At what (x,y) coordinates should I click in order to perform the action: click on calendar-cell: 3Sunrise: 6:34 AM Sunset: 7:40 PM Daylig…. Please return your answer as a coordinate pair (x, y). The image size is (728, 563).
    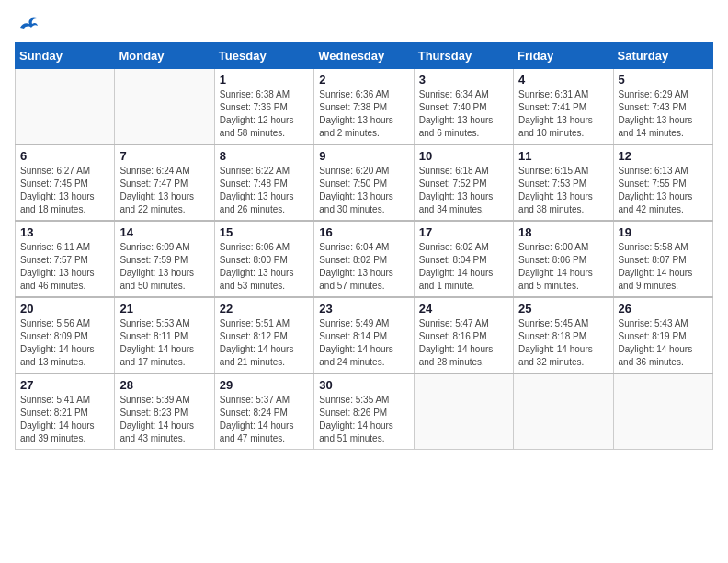
    Looking at the image, I should click on (463, 107).